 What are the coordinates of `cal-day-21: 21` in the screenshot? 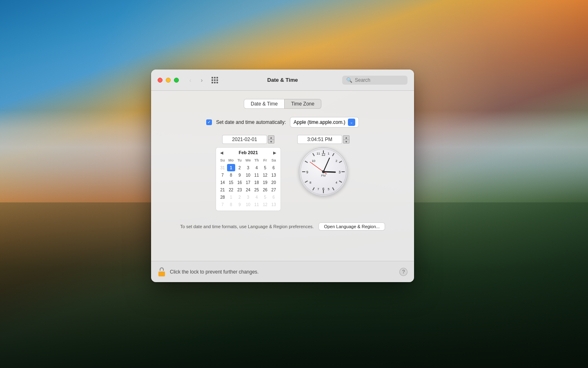 It's located at (223, 190).